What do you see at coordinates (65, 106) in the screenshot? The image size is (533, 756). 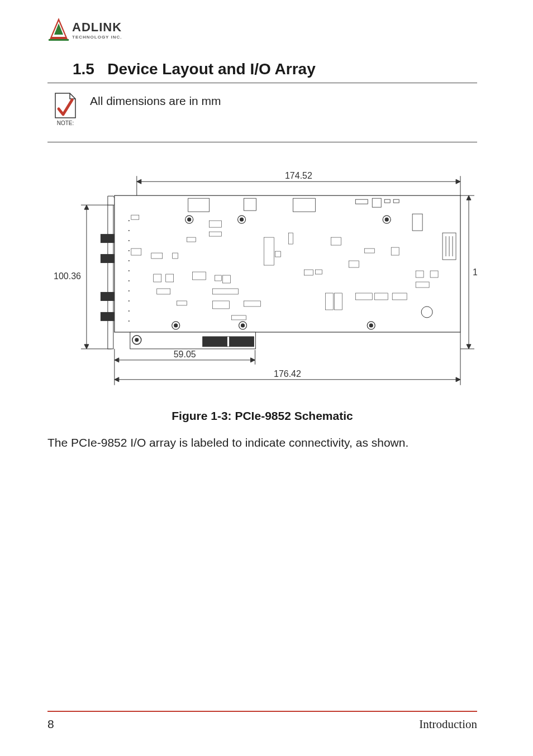 I see `note-sheet-icon` at bounding box center [65, 106].